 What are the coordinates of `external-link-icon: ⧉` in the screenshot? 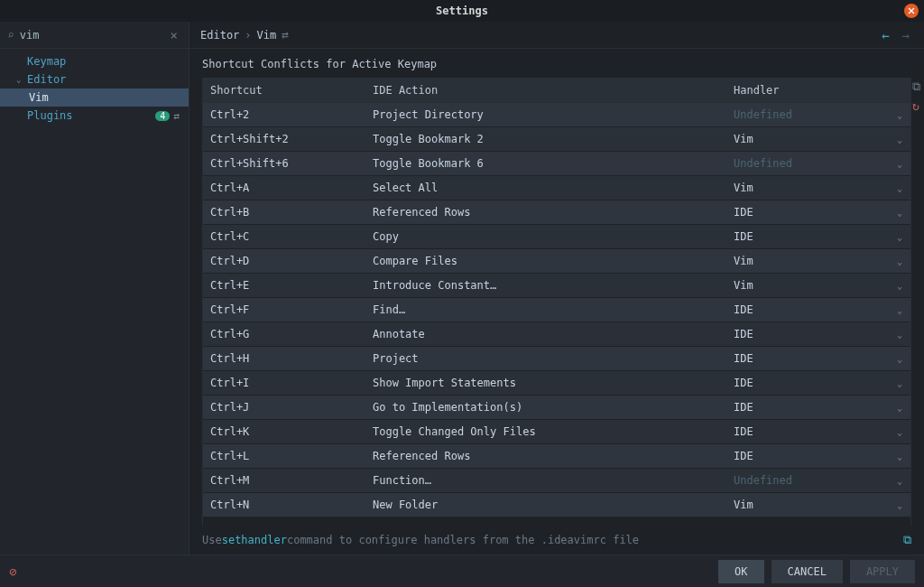 It's located at (908, 540).